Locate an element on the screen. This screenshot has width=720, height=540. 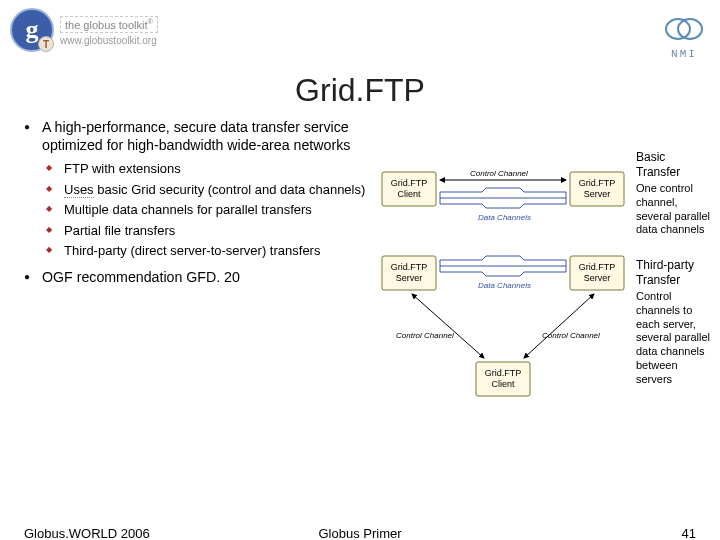
sub-bullet-1: FTP with extensions is located at coordinates (206, 170).